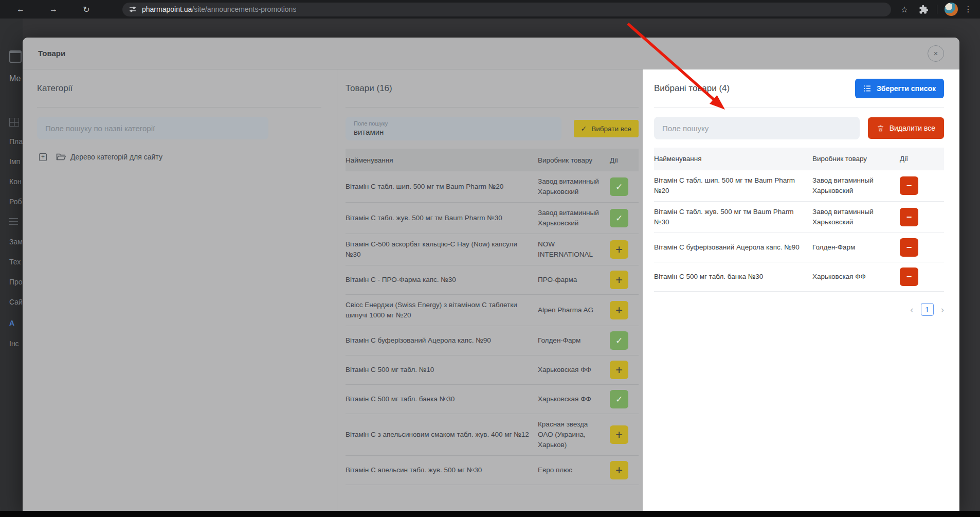  I want to click on app-sidebar: Ме Пла Імп Кон Роб Зам Тех, so click(11, 264).